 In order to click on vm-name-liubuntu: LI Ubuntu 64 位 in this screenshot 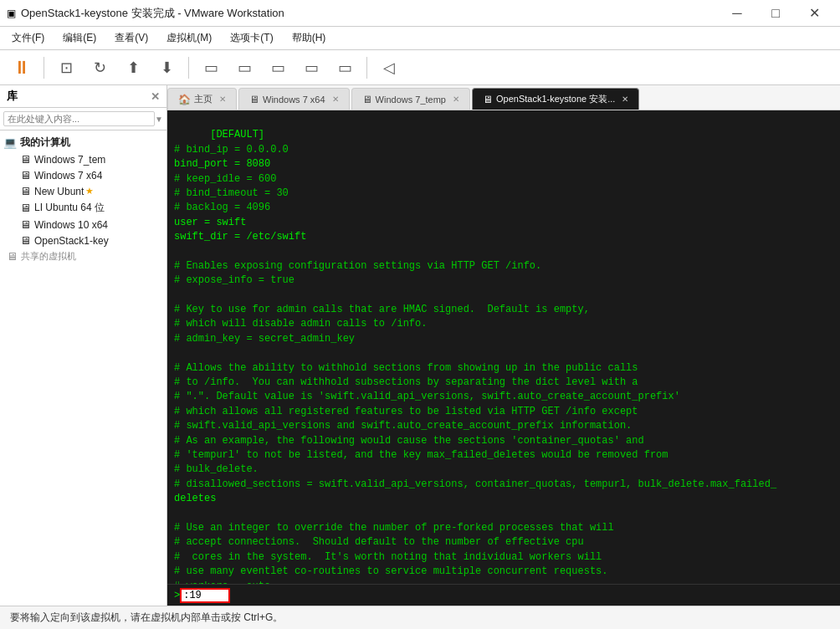, I will do `click(69, 207)`.